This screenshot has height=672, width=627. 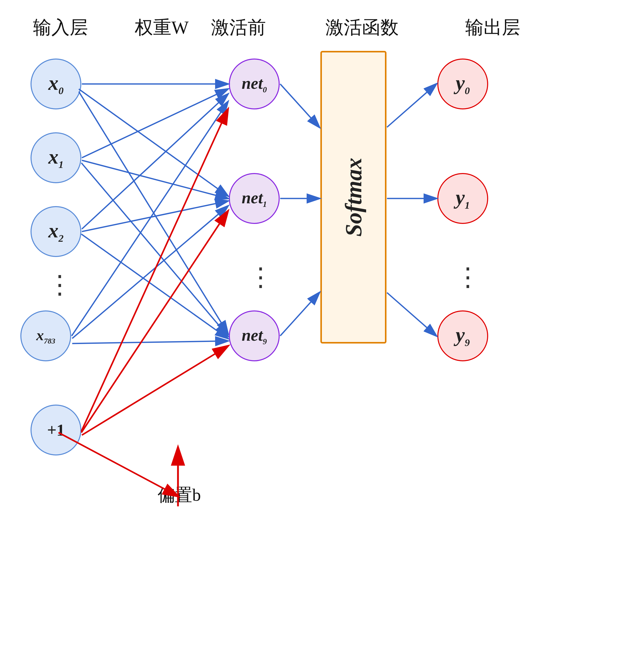 I want to click on output-node-y9: y9, so click(x=463, y=336).